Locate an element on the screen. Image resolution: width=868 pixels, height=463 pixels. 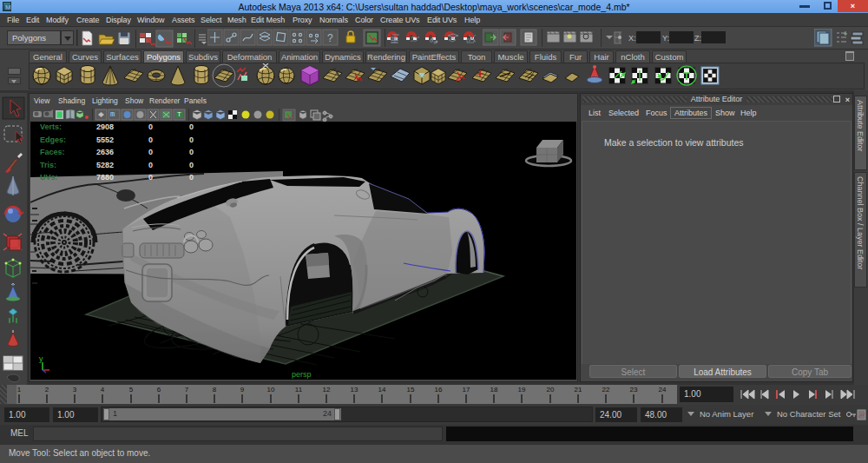
svg-text: 13 is located at coordinates (354, 389).